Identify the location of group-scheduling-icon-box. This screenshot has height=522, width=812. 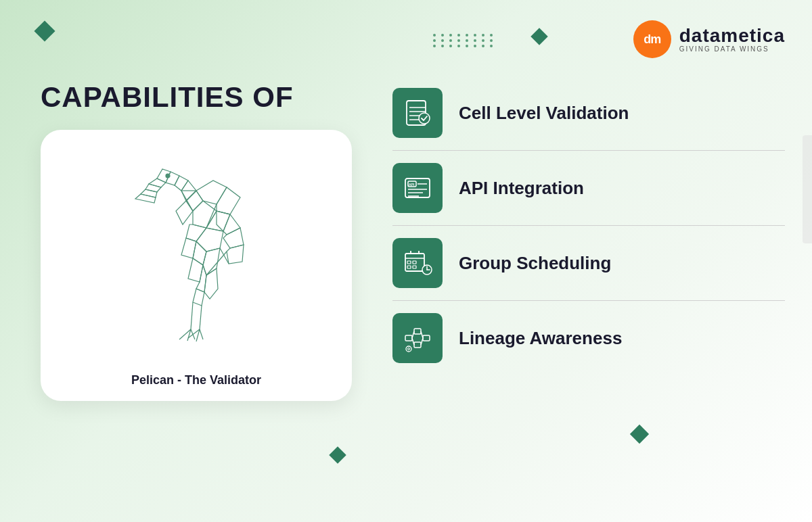
(418, 263).